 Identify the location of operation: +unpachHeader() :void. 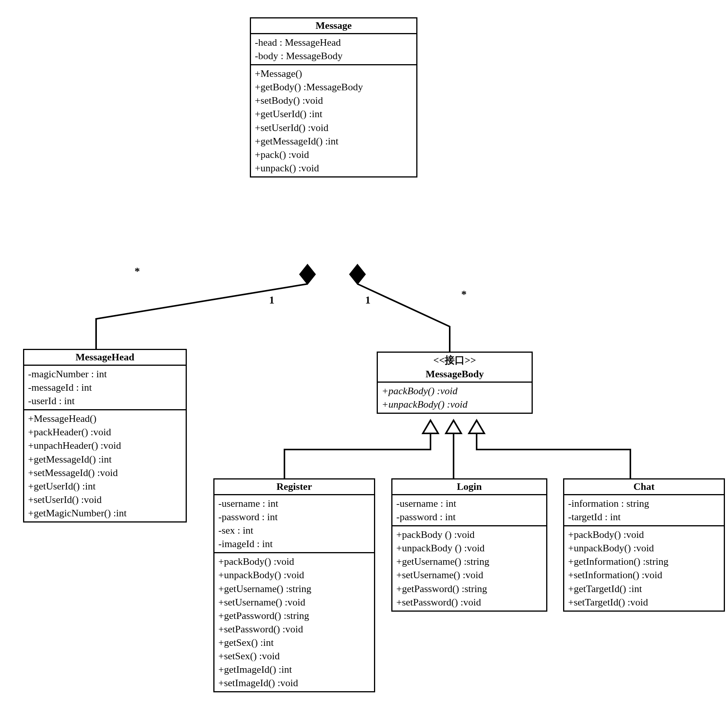
(105, 446).